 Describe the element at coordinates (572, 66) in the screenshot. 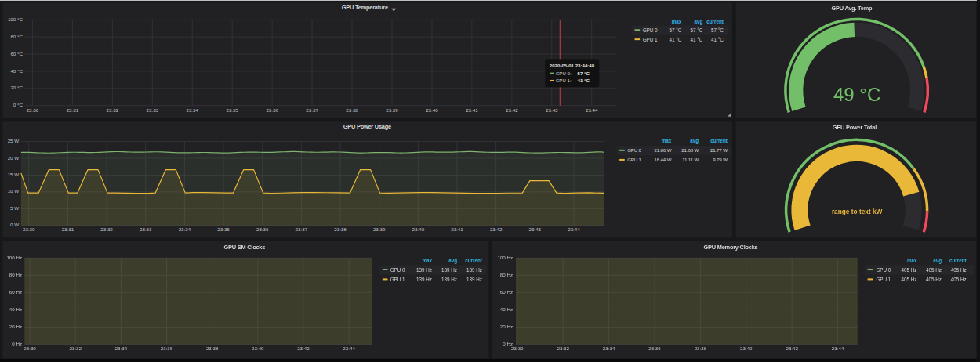

I see `svg-text: 2020-05-01 23:44:48` at that location.